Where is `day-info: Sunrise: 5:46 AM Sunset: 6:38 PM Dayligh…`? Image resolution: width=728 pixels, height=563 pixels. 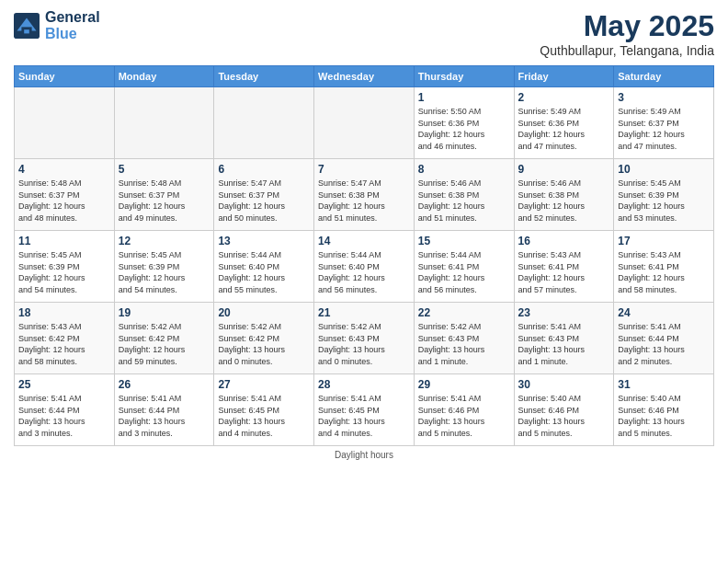
day-info: Sunrise: 5:46 AM Sunset: 6:38 PM Dayligh… is located at coordinates (564, 201).